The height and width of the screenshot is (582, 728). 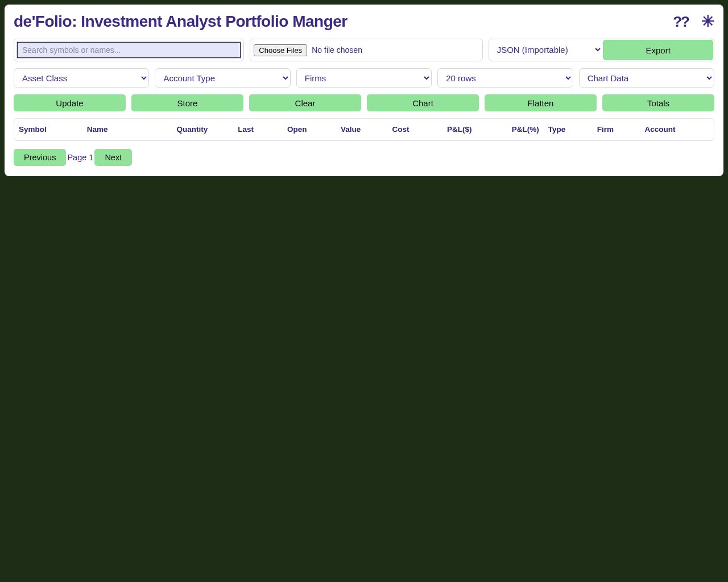 I want to click on update-button: Update, so click(x=69, y=103).